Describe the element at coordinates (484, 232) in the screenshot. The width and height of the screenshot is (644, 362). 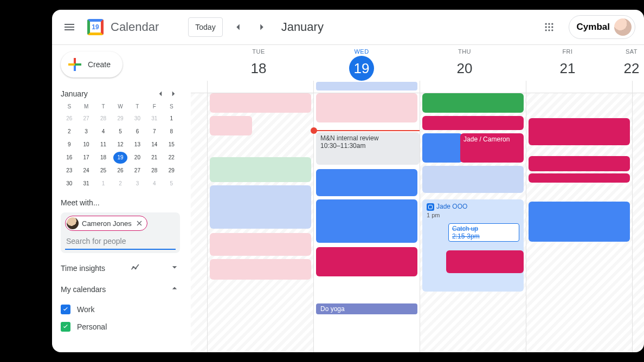
I see `event-catch-up-cancelled: Catch up 2:15-3pm` at that location.